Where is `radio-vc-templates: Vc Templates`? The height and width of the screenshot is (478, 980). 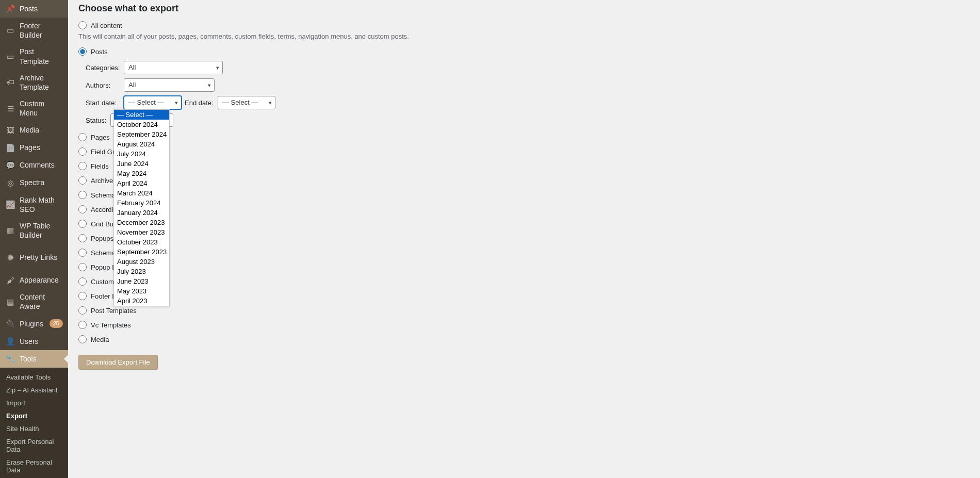
radio-vc-templates: Vc Templates is located at coordinates (524, 325).